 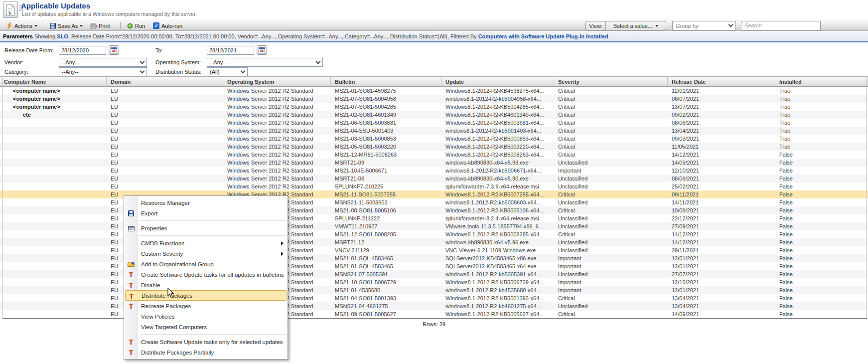 What do you see at coordinates (722, 82) in the screenshot?
I see `column-header-release-date: Release Date` at bounding box center [722, 82].